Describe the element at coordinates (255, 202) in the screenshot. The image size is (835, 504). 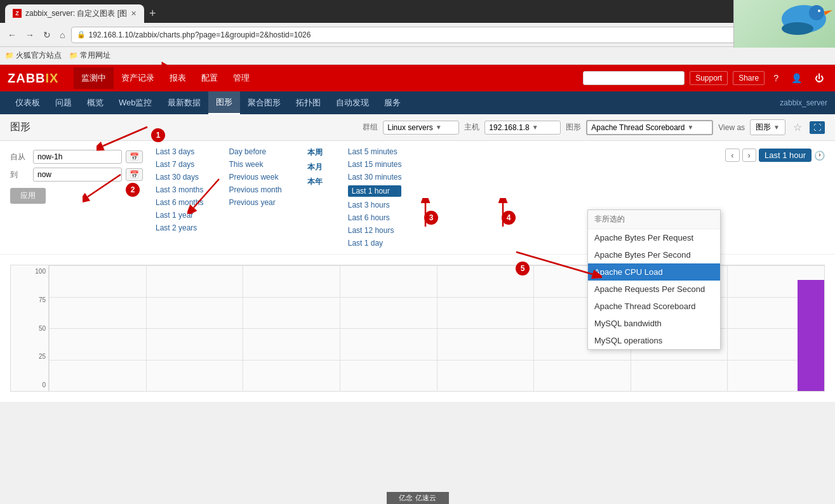
I see `time-link-prevyear: Previous year` at that location.